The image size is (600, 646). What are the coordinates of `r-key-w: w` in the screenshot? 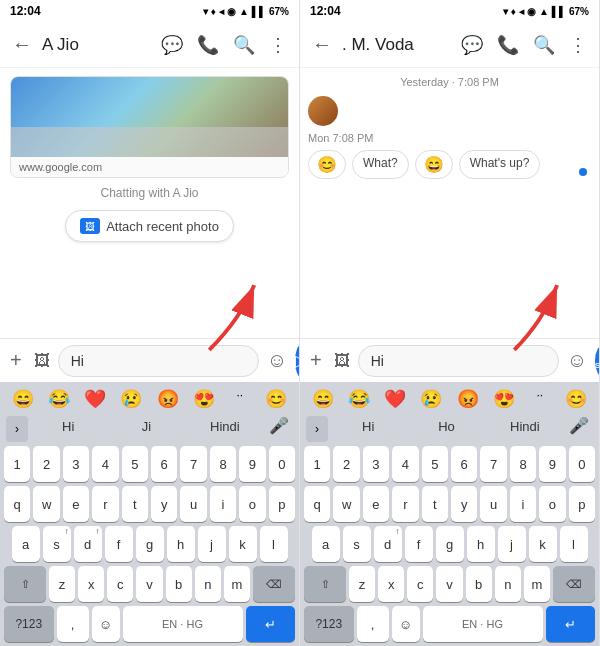 It's located at (346, 504).